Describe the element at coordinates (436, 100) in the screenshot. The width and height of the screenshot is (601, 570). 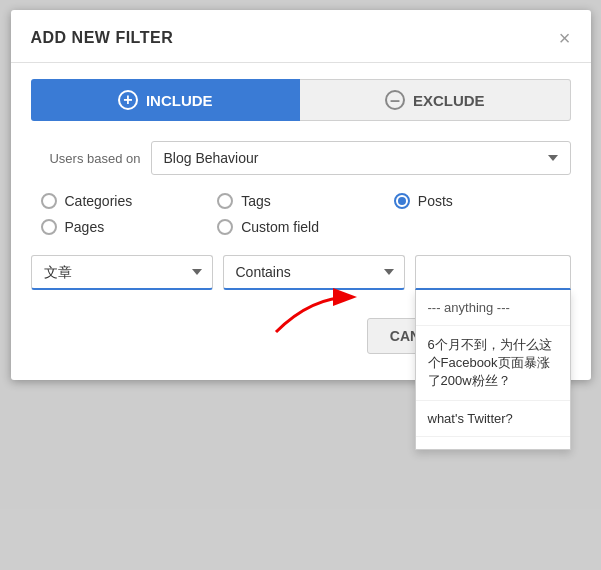
I see `exclude-button: – EXCLUDE` at that location.